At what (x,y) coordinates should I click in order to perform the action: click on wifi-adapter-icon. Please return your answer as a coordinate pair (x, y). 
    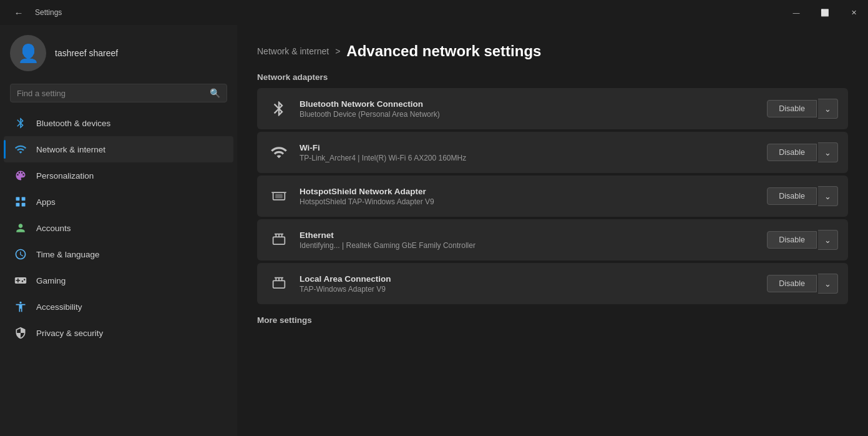
    Looking at the image, I should click on (279, 152).